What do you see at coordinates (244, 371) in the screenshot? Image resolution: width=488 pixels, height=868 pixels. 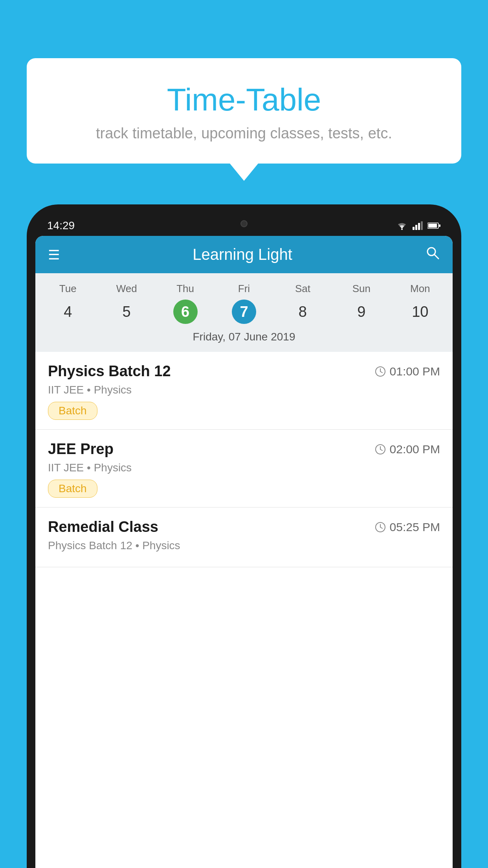 I see `schedule-item-1-top: Physics Batch 12 01:00 PM` at bounding box center [244, 371].